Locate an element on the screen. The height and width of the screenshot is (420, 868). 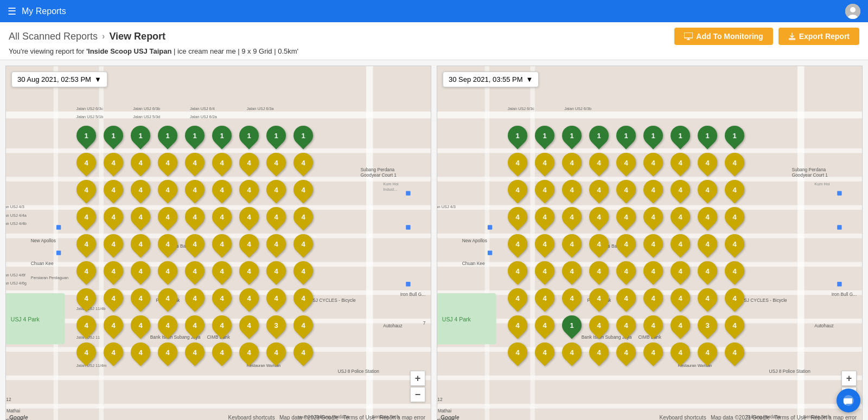
chat-button is located at coordinates (848, 400).